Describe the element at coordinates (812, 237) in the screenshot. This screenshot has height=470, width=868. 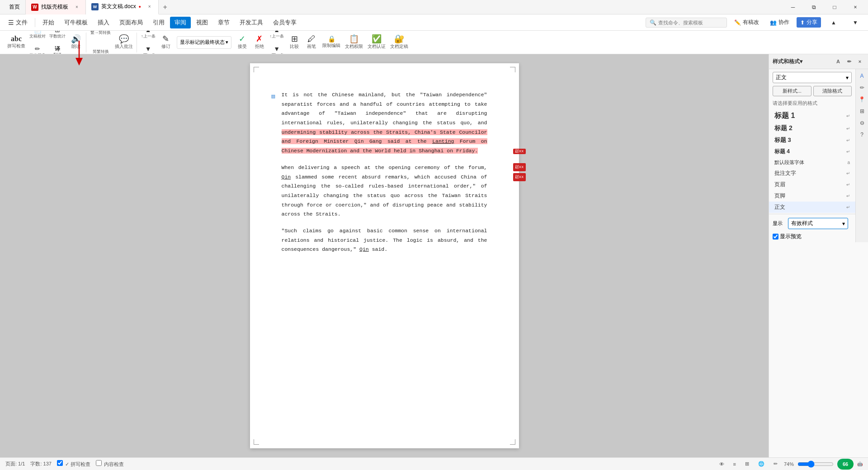
I see `show-preview-check: 显示预览` at that location.